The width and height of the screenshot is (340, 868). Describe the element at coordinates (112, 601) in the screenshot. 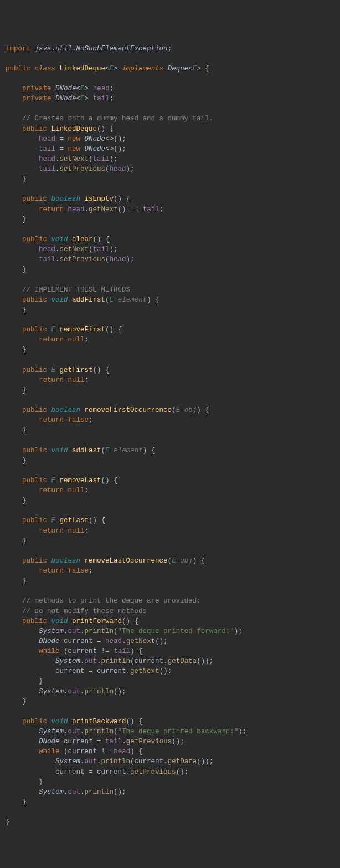

I see `comment-print-provided: // methods to print the deque are provid…` at that location.